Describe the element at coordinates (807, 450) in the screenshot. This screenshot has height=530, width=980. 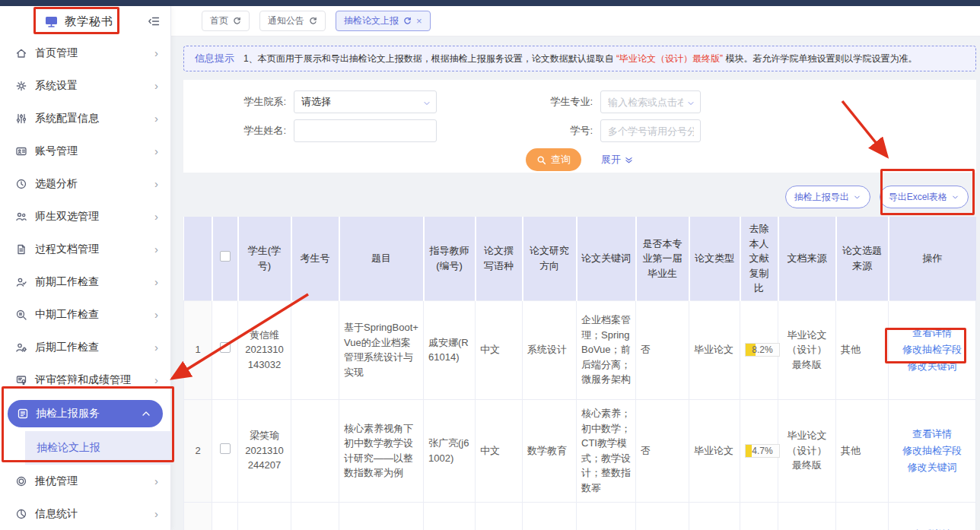
I see `doc-source-cell: 毕业论文（设计）最终版` at that location.